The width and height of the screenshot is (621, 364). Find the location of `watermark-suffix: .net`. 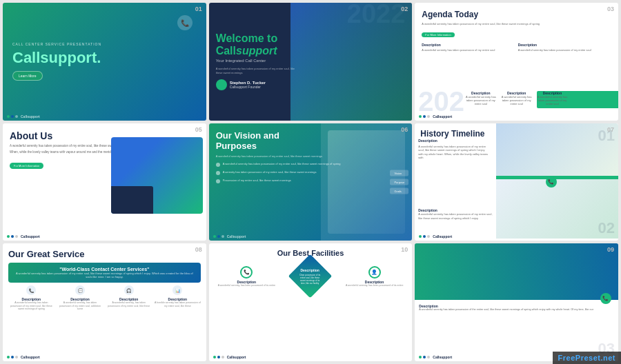

watermark-suffix: .net is located at coordinates (608, 358).